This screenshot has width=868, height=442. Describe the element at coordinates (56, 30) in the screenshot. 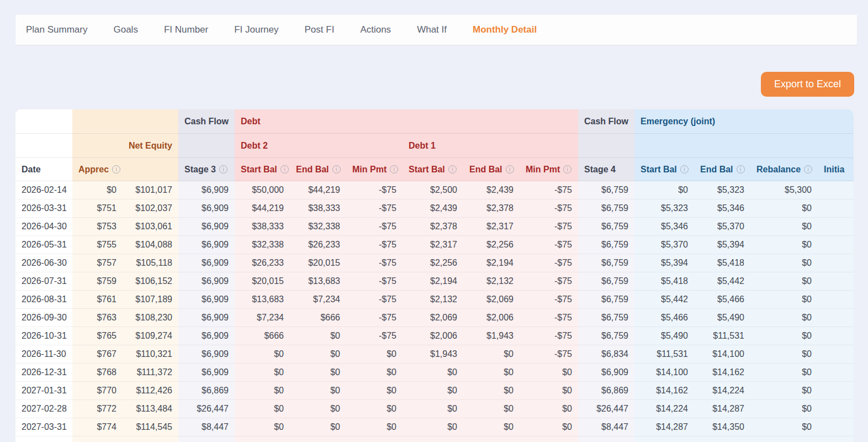

I see `tab-plan-summary: Plan Summary` at that location.